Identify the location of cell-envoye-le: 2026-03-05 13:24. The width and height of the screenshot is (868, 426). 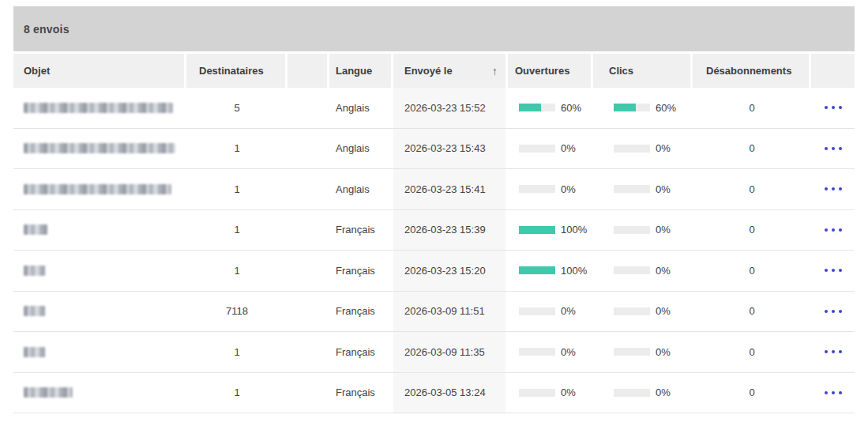
(450, 394).